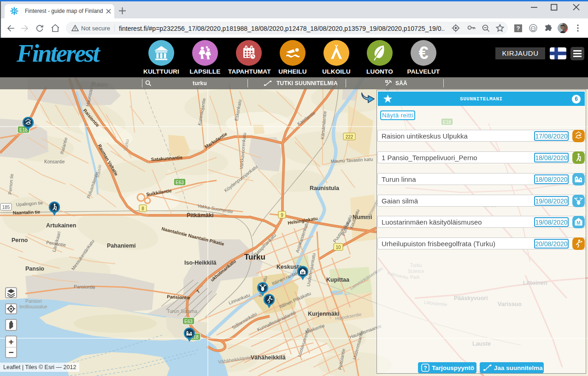 Image resolution: width=588 pixels, height=376 pixels. I want to click on svg-text: Turun Satama, so click(182, 311).